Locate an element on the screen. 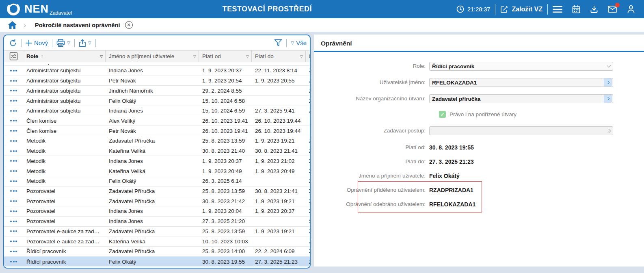 Image resolution: width=644 pixels, height=273 pixels. export-dropdown-icon: ▽ is located at coordinates (90, 43).